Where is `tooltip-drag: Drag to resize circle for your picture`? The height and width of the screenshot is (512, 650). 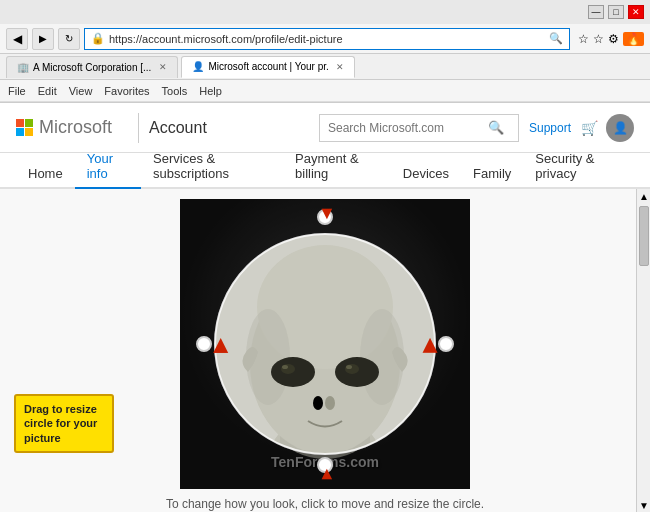
tooltip-drag: Drag to resize circle for your picture is located at coordinates (64, 424).